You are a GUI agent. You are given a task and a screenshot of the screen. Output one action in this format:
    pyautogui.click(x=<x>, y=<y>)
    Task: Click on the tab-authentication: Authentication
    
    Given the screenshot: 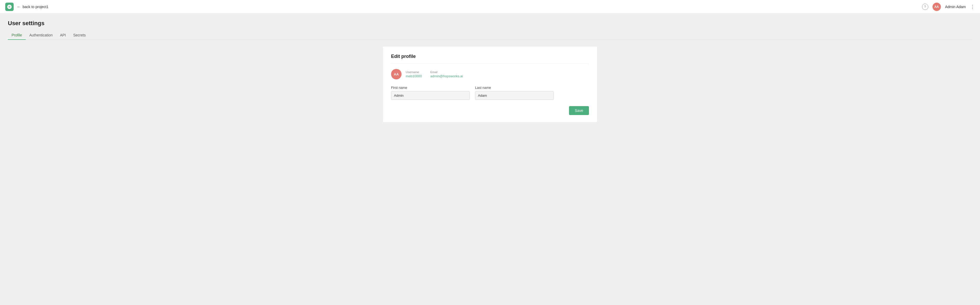 What is the action you would take?
    pyautogui.click(x=41, y=35)
    